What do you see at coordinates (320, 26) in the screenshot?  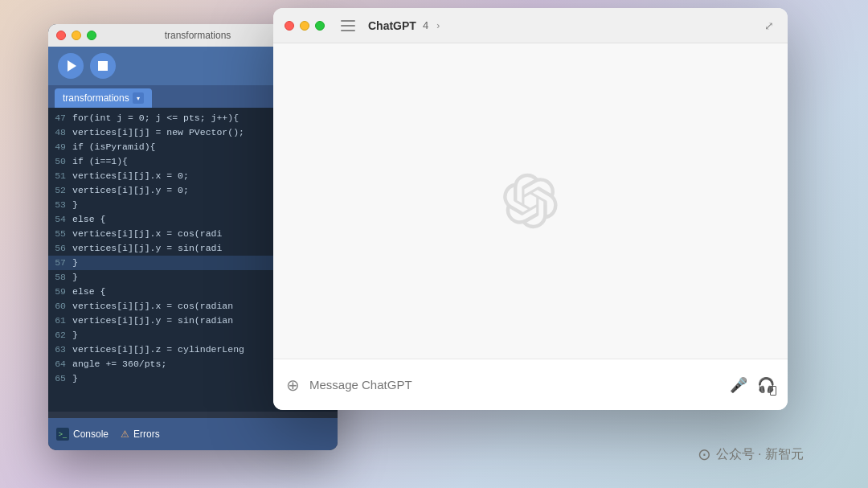 I see `chatgpt-traffic-green` at bounding box center [320, 26].